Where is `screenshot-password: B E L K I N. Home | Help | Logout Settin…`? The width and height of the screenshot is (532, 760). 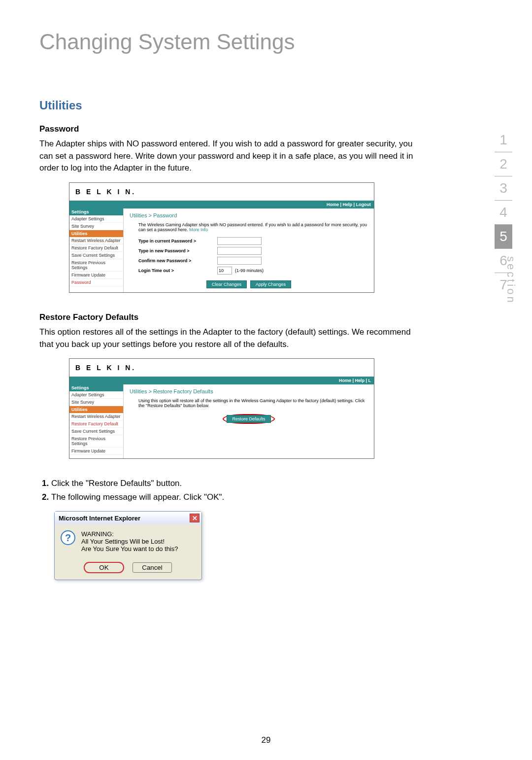 screenshot-password: B E L K I N. Home | Help | Logout Settin… is located at coordinates (222, 238).